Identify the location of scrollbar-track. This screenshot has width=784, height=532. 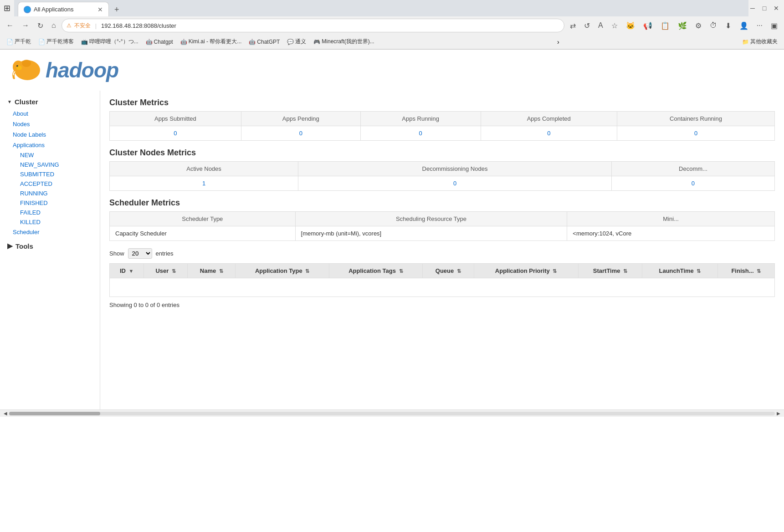
(392, 414).